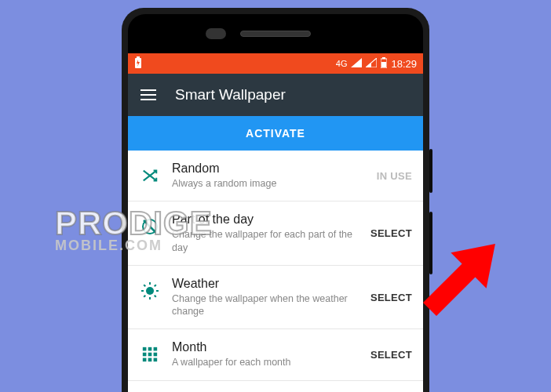  Describe the element at coordinates (231, 95) in the screenshot. I see `app-title: Smart Wallpaper` at that location.